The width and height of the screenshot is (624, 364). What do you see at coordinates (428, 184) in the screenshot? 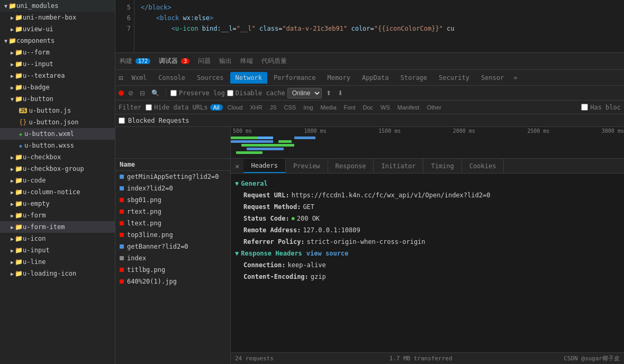
I see `general-section-header: ▼ General` at bounding box center [428, 184].